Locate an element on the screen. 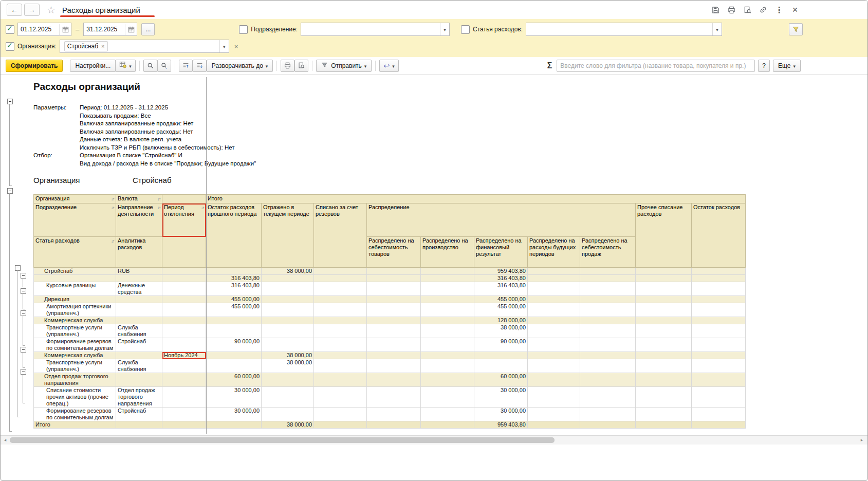  cell-dist-fin-result is located at coordinates (501, 356).